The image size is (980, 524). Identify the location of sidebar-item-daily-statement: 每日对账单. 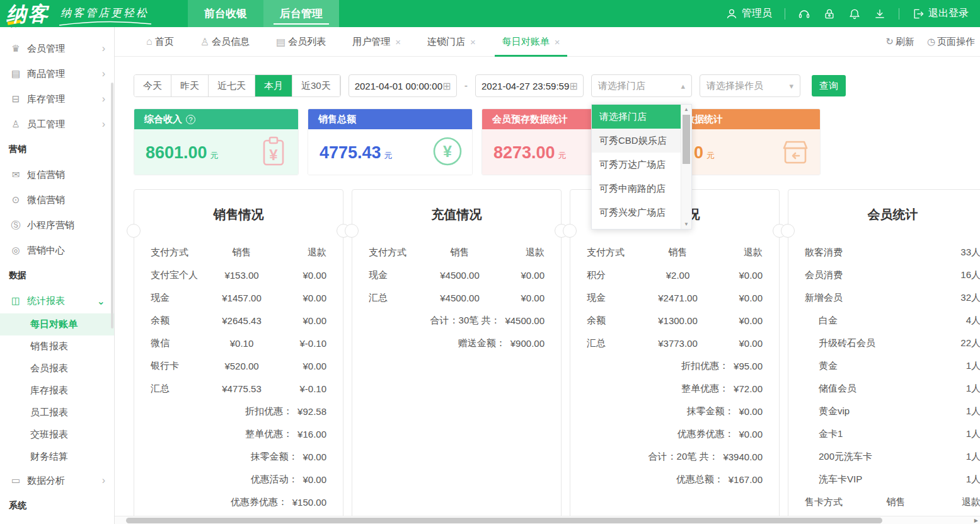
(57, 324).